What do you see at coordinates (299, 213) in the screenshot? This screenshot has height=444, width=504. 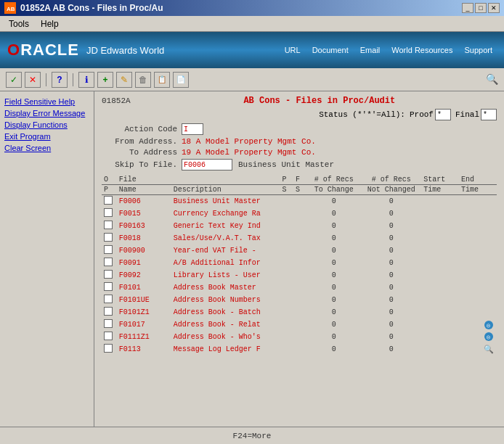 I see `table-row: F0015 Currency Exchange Ra 0 0` at bounding box center [299, 213].